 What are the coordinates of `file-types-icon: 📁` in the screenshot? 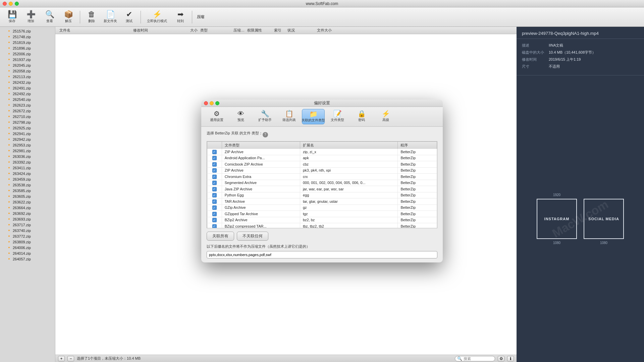 It's located at (313, 114).